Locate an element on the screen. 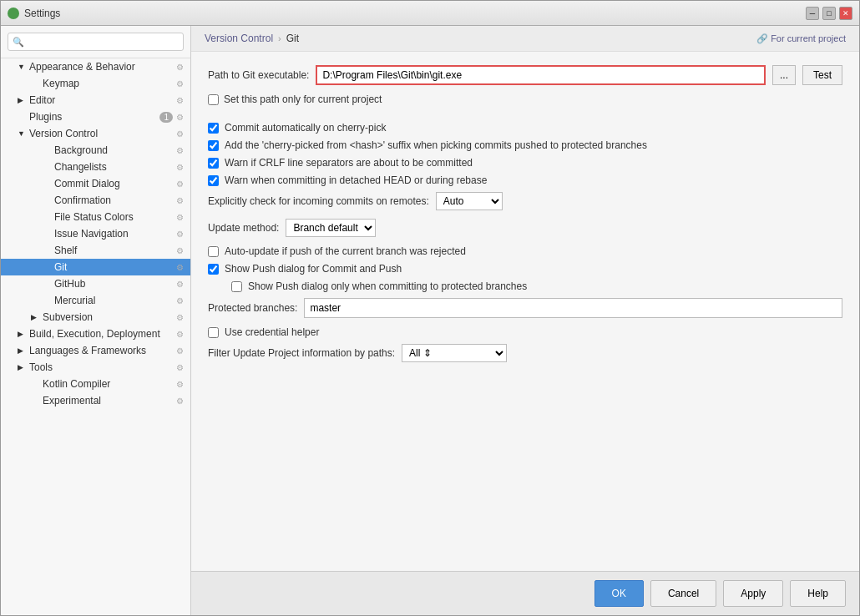  sidebar-item-label: Experimental is located at coordinates (108, 401).